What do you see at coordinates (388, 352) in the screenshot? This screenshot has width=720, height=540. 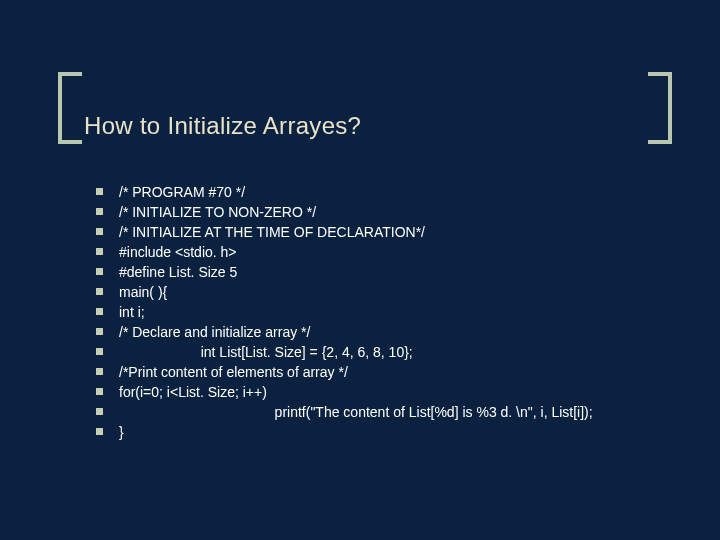 I see `body-text: int List[List. Size] = {2, 4, 6, 8, 10};` at bounding box center [388, 352].